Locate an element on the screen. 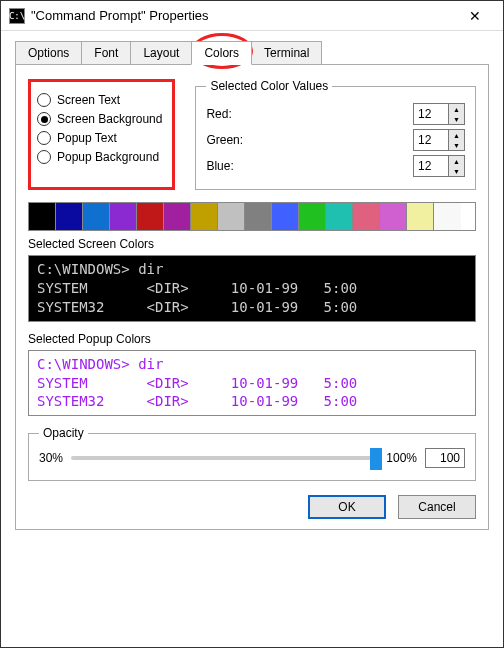 The height and width of the screenshot is (648, 504). close-button: ✕ is located at coordinates (475, 16).